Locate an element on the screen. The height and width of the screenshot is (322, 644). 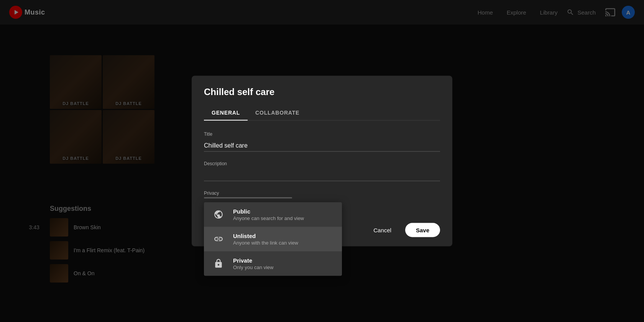
description-field-group: Description is located at coordinates (322, 171).